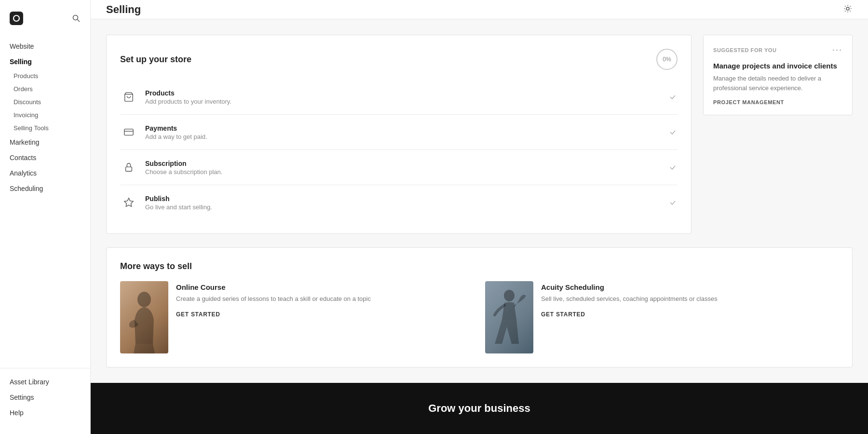 Image resolution: width=868 pixels, height=434 pixels. What do you see at coordinates (407, 101) in the screenshot?
I see `step-products-desc: Add products to your inventory.` at bounding box center [407, 101].